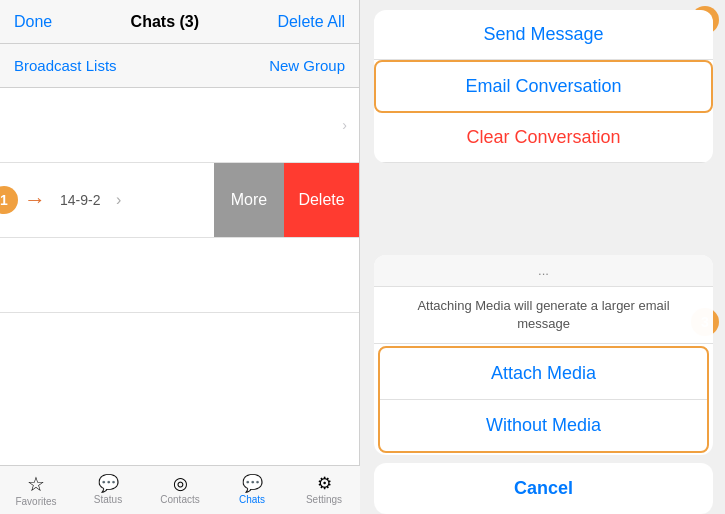 The height and width of the screenshot is (514, 725). What do you see at coordinates (66, 66) in the screenshot?
I see `broadcast-lists-link: Broadcast Lists` at bounding box center [66, 66].